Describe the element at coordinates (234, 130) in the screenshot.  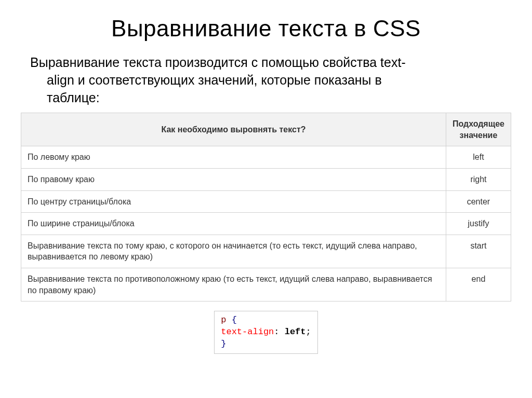
I see `header-description: Как необходимо выровнять текст?` at that location.